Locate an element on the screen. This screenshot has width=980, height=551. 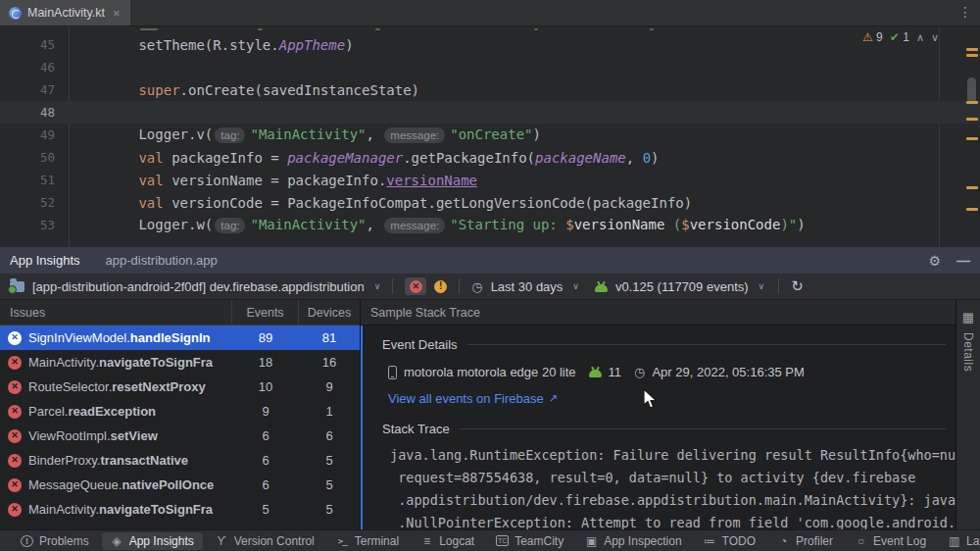
column-issues: Issues is located at coordinates (116, 312).